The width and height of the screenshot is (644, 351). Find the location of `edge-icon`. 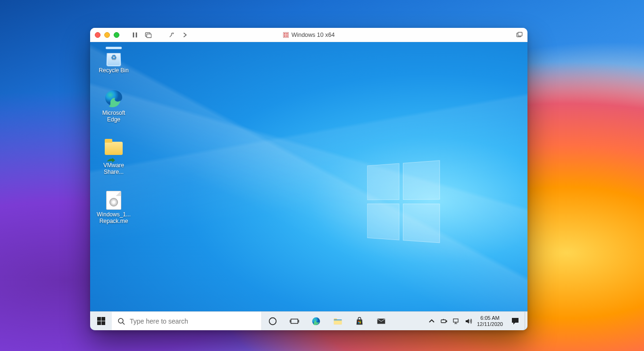

edge-icon is located at coordinates (114, 99).